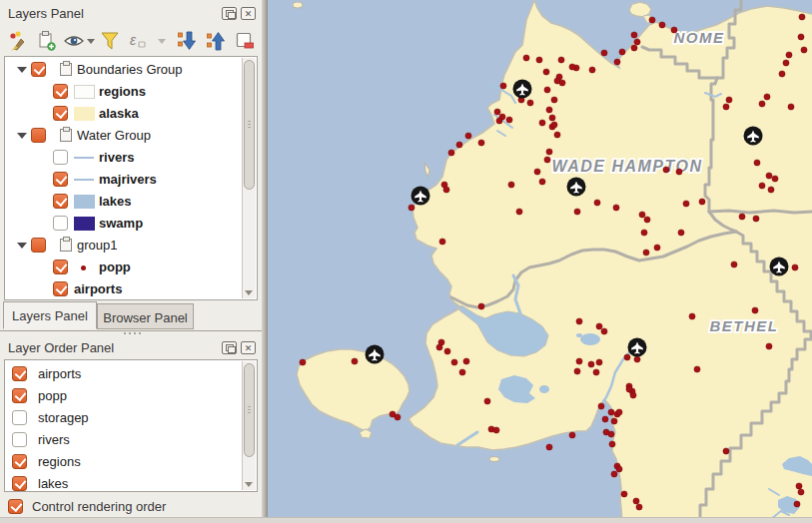 The height and width of the screenshot is (523, 812). I want to click on tree-item-water-group: Water Group, so click(124, 136).